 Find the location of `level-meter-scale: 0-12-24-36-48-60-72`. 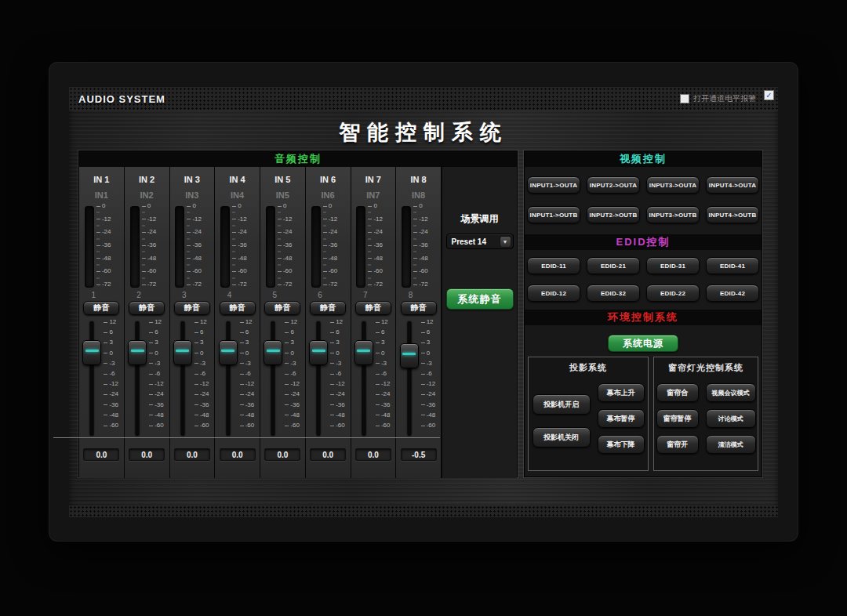

level-meter-scale: 0-12-24-36-48-60-72 is located at coordinates (153, 247).